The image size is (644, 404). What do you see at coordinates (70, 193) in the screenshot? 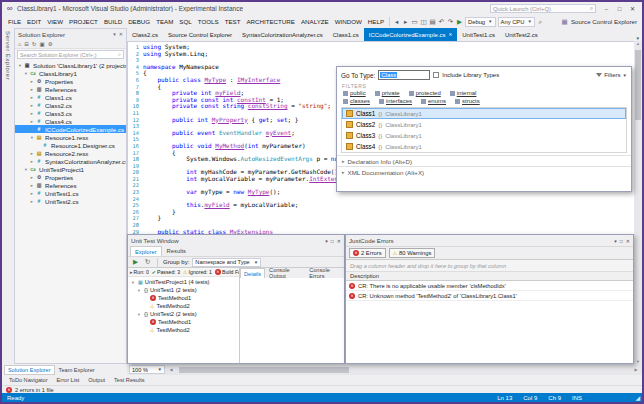
I see `tree-item: ▸#UnitTest1.cs` at bounding box center [70, 193].